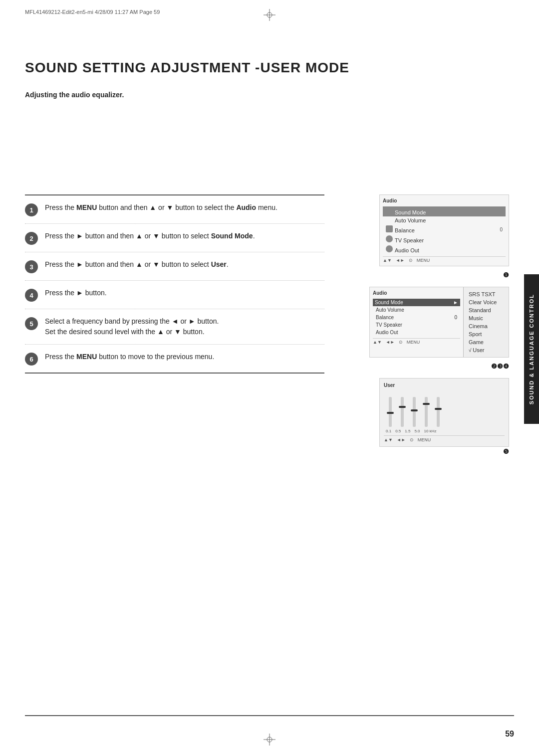 Image resolution: width=539 pixels, height=756 pixels. I want to click on page-number: 59, so click(510, 734).